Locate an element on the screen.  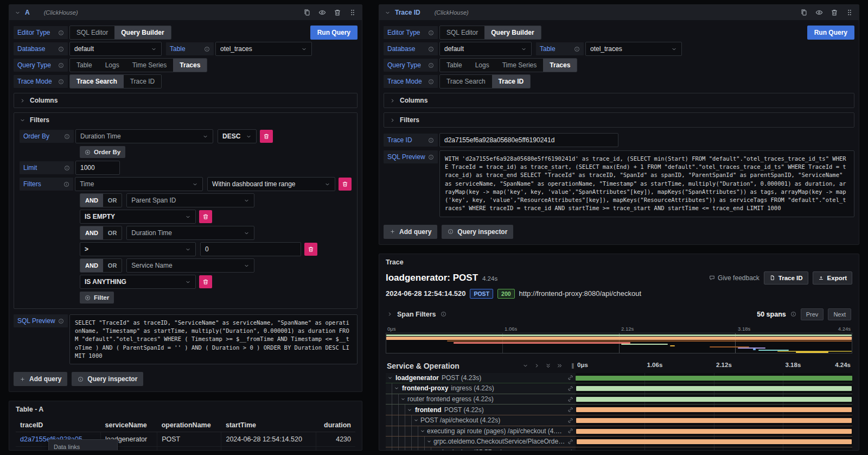
span-name: loadgeneratorPOST (4.23s) is located at coordinates (481, 378).